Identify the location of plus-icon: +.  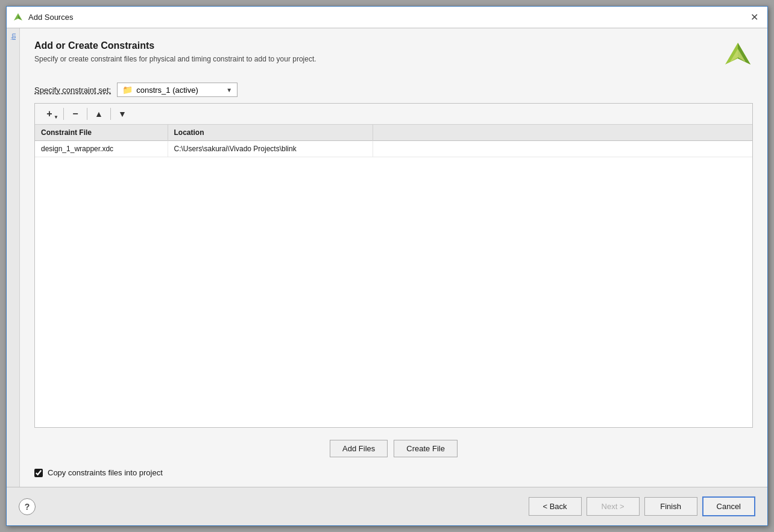
(49, 114).